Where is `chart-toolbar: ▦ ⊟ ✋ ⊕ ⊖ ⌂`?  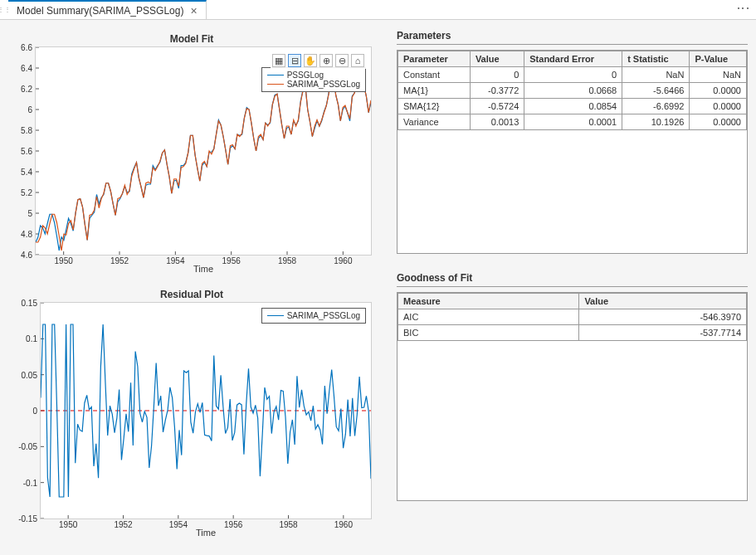
chart-toolbar: ▦ ⊟ ✋ ⊕ ⊖ ⌂ is located at coordinates (319, 61).